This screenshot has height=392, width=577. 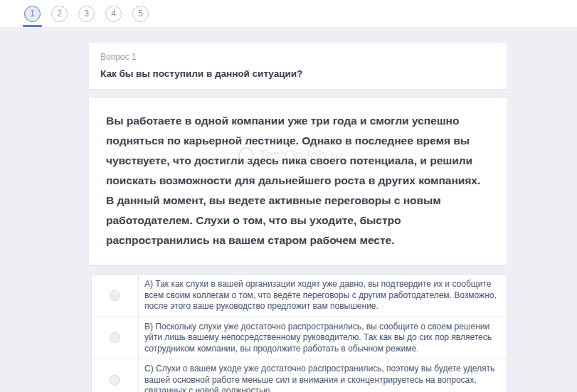 I want to click on radio-cell-c, so click(x=115, y=376).